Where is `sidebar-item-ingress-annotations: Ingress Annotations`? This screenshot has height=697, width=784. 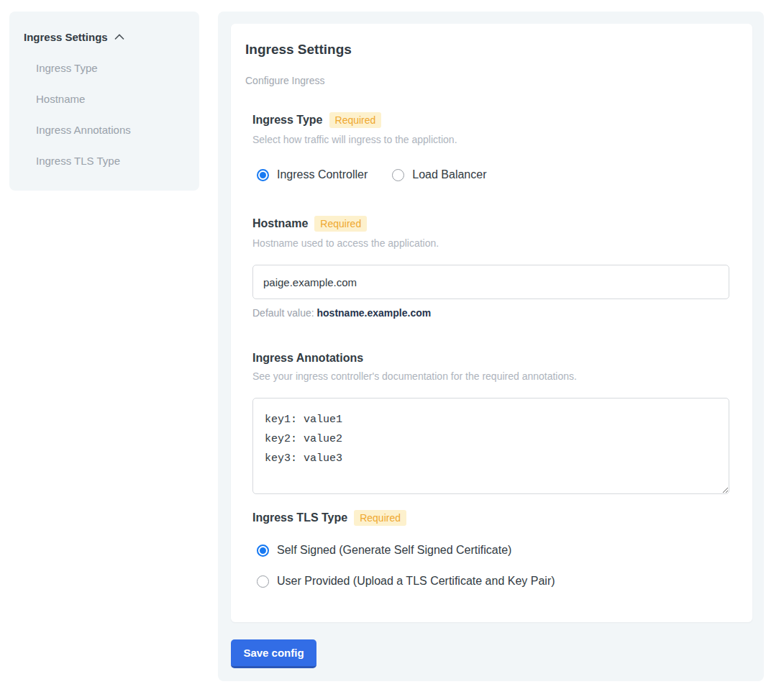 sidebar-item-ingress-annotations: Ingress Annotations is located at coordinates (104, 129).